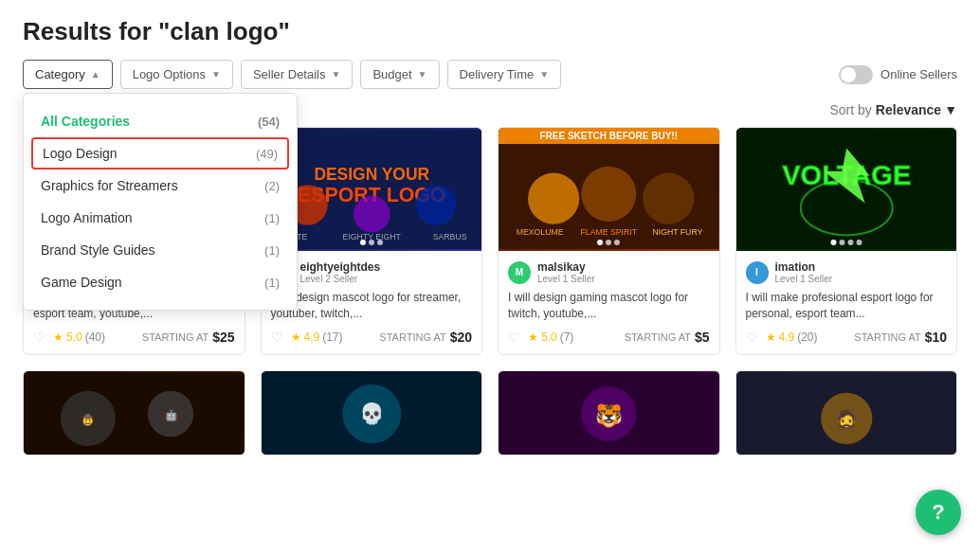 The image size is (980, 554). I want to click on card-4-seller-level: Level 1 Seller, so click(804, 278).